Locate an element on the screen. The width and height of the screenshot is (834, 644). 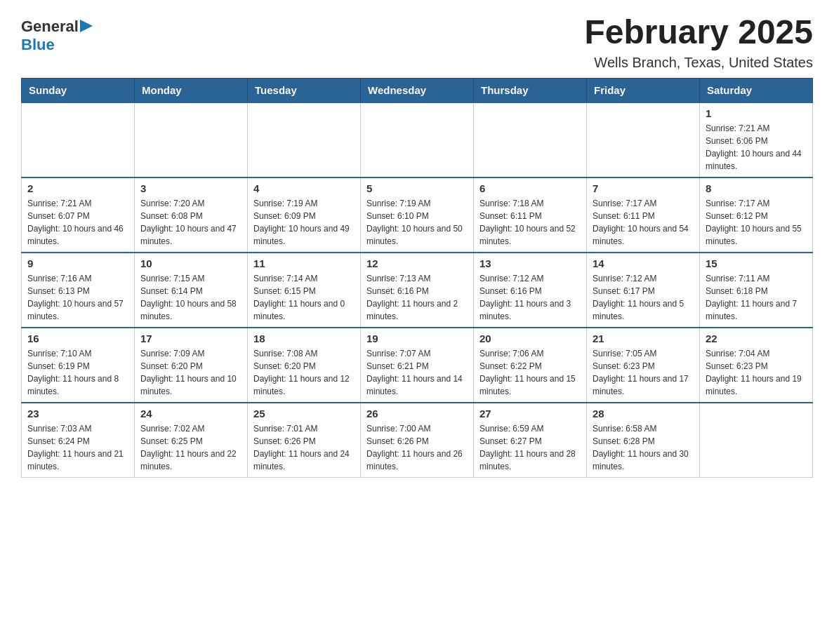
page-title: February 2025 is located at coordinates (699, 32).